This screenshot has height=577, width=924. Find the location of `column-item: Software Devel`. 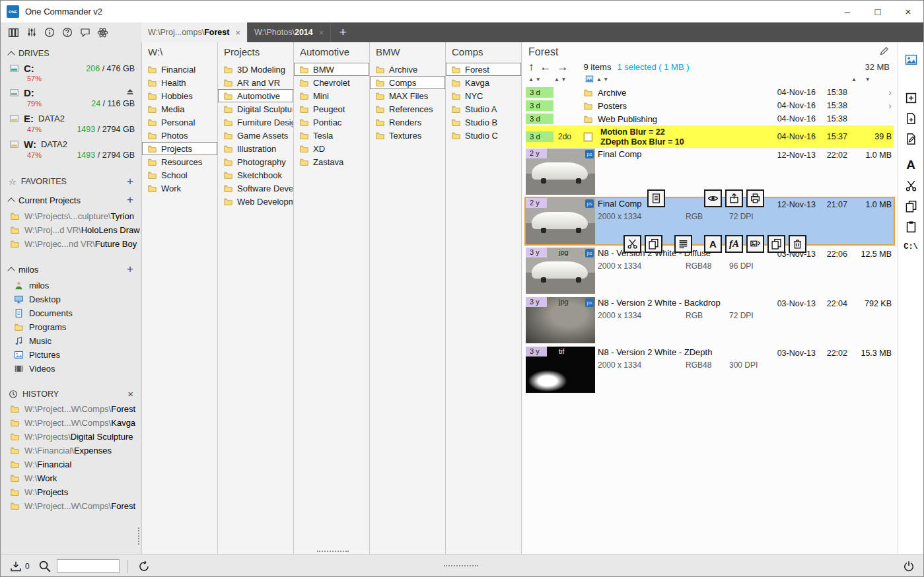

column-item: Software Devel is located at coordinates (256, 188).